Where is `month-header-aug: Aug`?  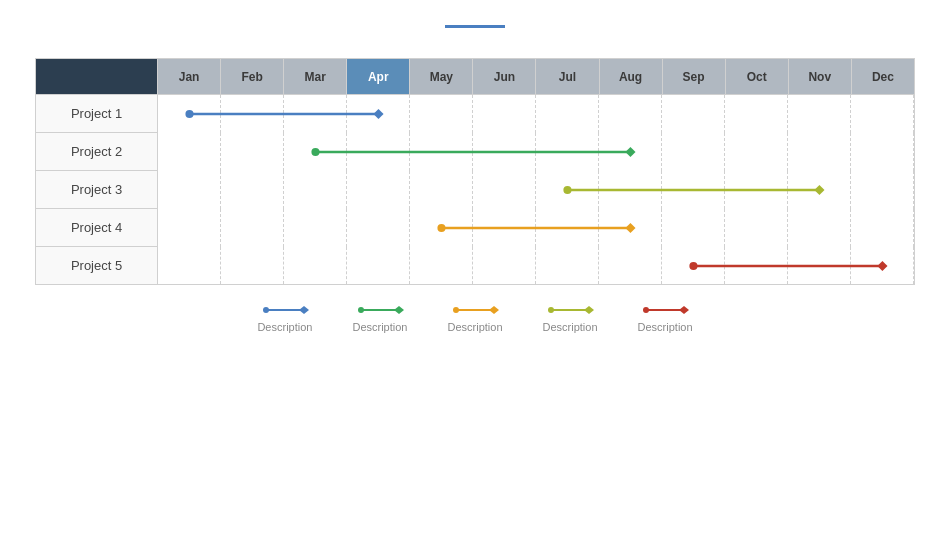 month-header-aug: Aug is located at coordinates (630, 77).